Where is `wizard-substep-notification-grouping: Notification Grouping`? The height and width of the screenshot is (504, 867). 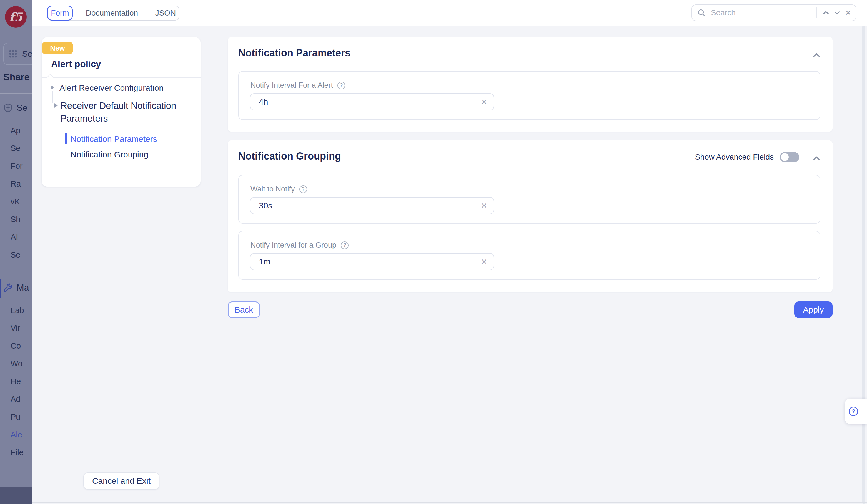
wizard-substep-notification-grouping: Notification Grouping is located at coordinates (109, 155).